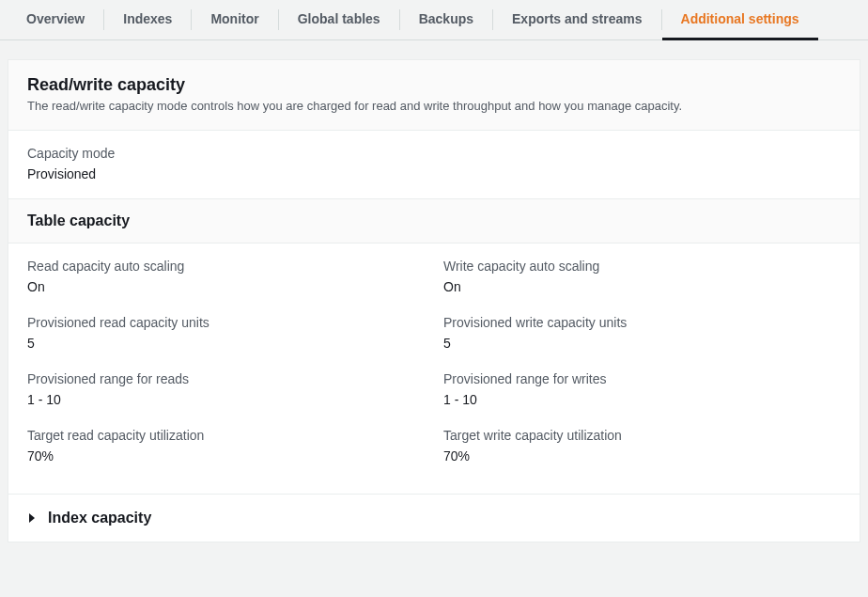 The height and width of the screenshot is (597, 868). What do you see at coordinates (434, 165) in the screenshot?
I see `capacity-mode-section: Capacity mode Provisioned` at bounding box center [434, 165].